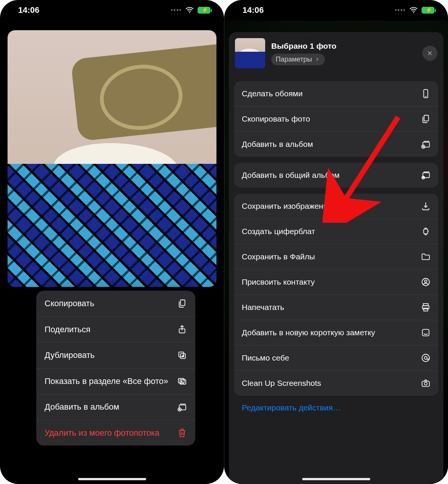 This screenshot has height=484, width=448. What do you see at coordinates (426, 257) in the screenshot?
I see `folder-icon` at bounding box center [426, 257].